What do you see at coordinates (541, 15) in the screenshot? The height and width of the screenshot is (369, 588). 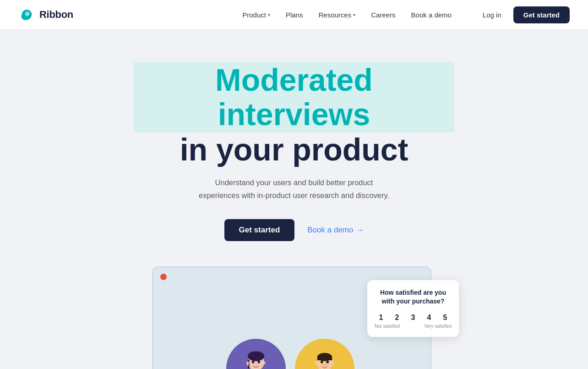 I see `get-started-nav-button: Get started` at bounding box center [541, 15].